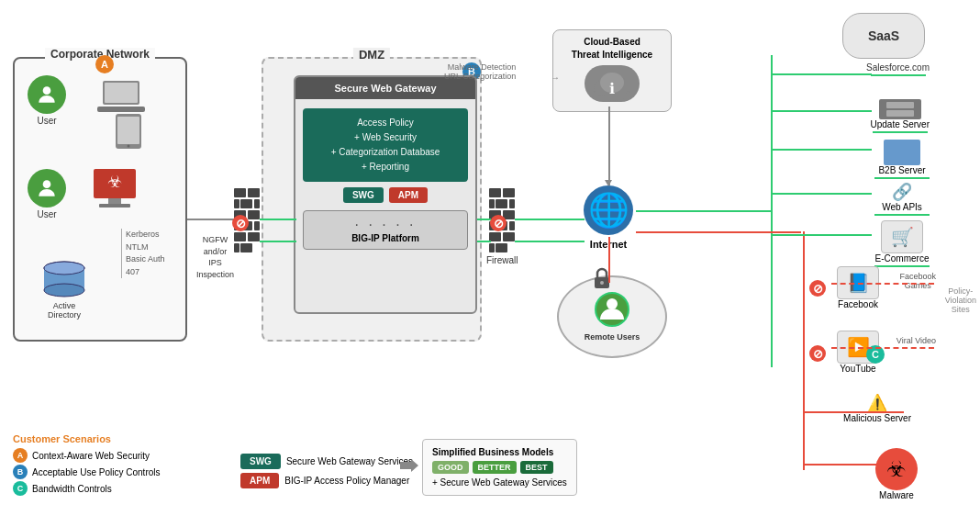 Image resolution: width=980 pixels, height=516 pixels. Describe the element at coordinates (385, 145) in the screenshot. I see `policy-box: Access Policy+ Web Security+ Categorizat…` at that location.